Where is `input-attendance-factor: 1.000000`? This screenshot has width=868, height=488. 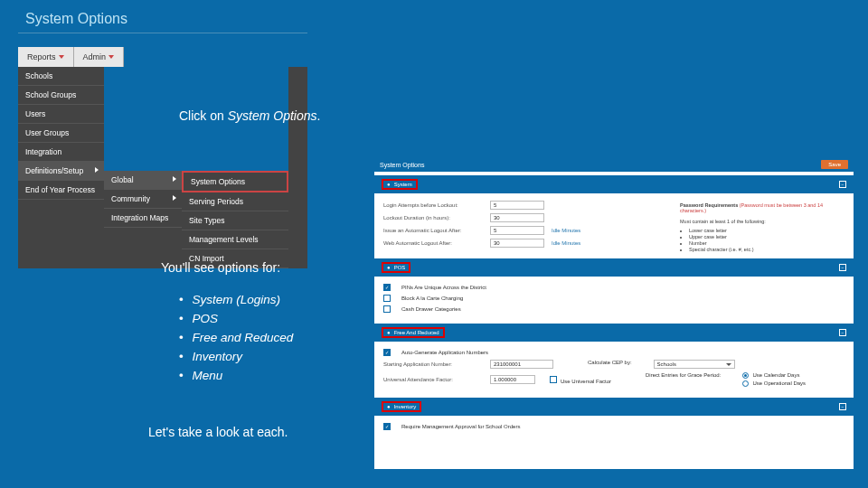 input-attendance-factor: 1.000000 is located at coordinates (513, 380).